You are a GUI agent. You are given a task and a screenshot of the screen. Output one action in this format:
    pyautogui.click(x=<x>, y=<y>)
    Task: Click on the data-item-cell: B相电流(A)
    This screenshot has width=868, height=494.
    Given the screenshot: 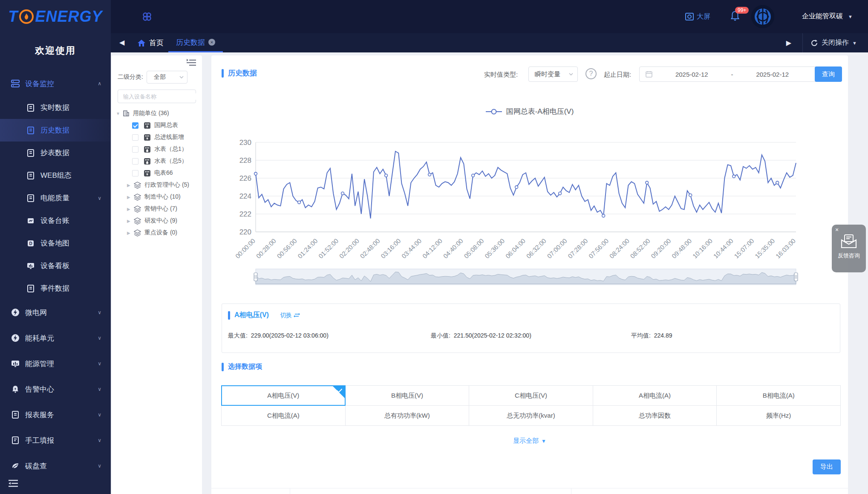 What is the action you would take?
    pyautogui.click(x=779, y=396)
    